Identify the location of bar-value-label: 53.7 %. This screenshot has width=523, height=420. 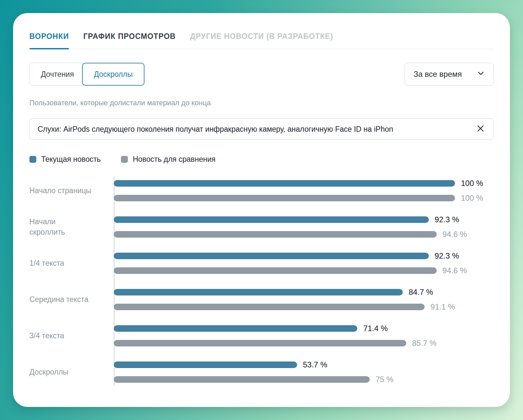
(315, 365).